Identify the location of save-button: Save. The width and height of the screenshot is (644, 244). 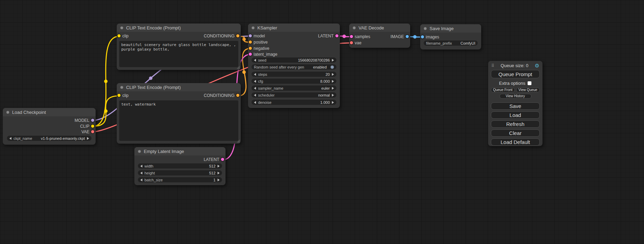
(515, 106).